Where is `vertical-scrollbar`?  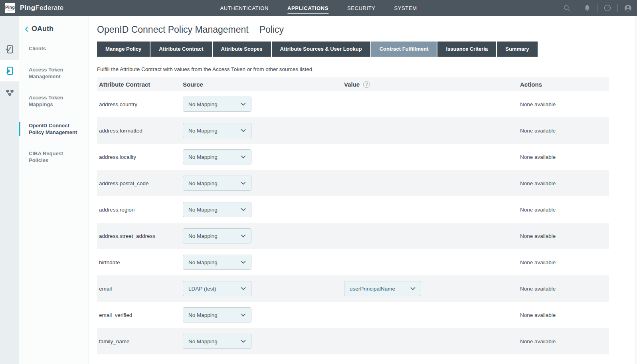
vertical-scrollbar is located at coordinates (636, 190).